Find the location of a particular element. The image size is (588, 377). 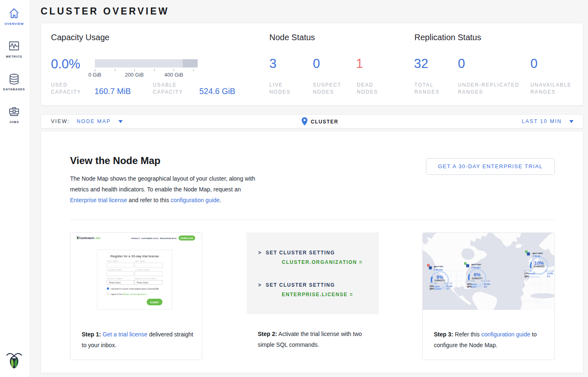

svg-text: Software License Agreement. is located at coordinates (134, 294).